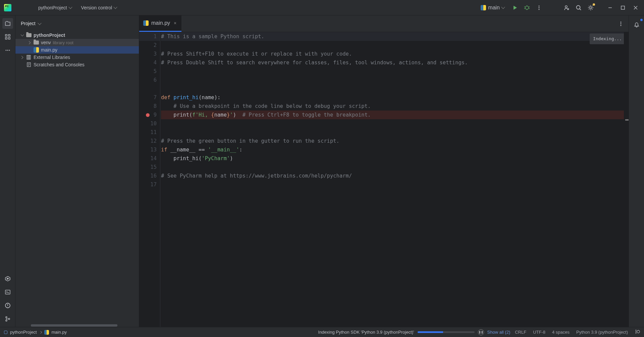 Image resolution: width=644 pixels, height=337 pixels. I want to click on vcs-dropdown: Version control, so click(99, 8).